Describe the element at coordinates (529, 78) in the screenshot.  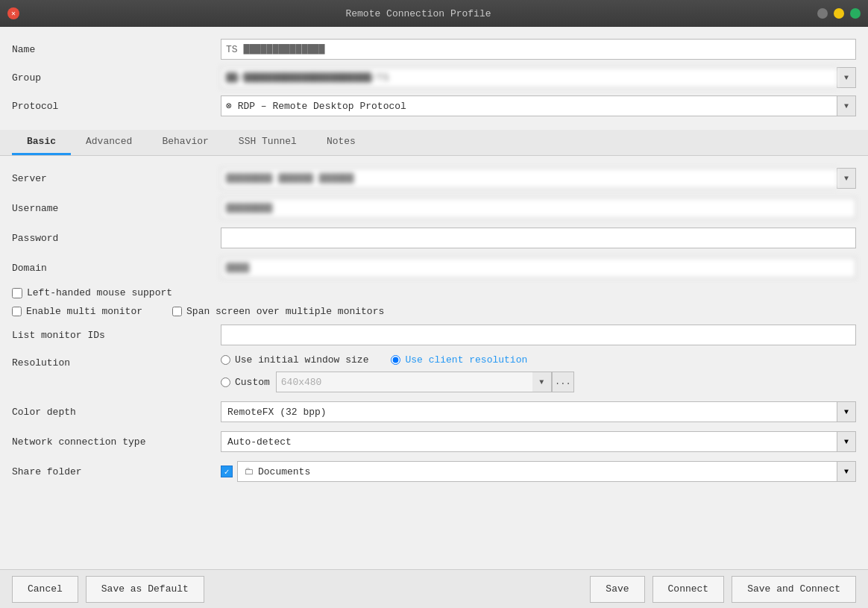
I see `group-input` at that location.